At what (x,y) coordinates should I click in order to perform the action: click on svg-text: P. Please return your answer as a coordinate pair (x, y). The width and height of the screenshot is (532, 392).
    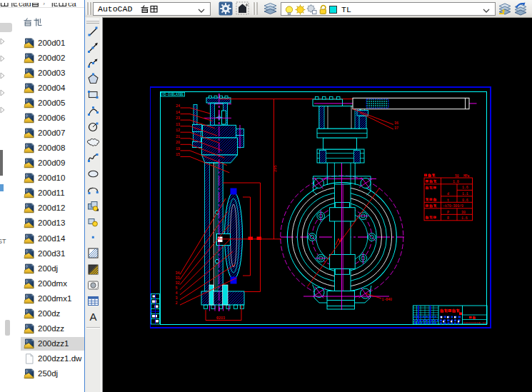
    Looking at the image, I should click on (448, 213).